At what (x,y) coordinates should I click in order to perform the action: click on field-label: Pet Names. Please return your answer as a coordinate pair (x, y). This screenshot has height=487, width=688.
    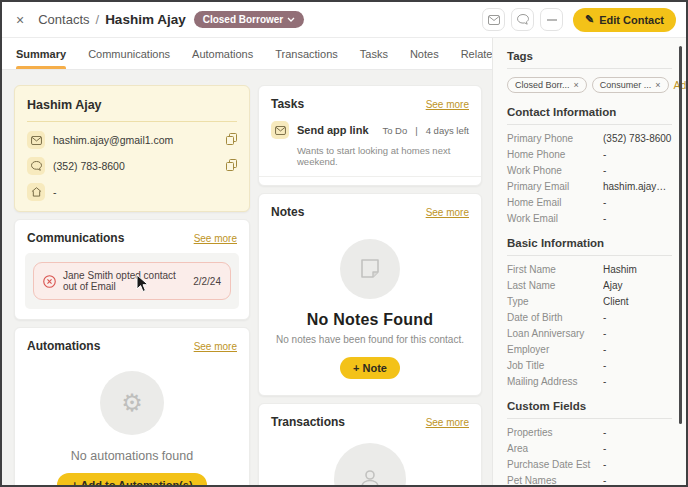
    Looking at the image, I should click on (555, 480).